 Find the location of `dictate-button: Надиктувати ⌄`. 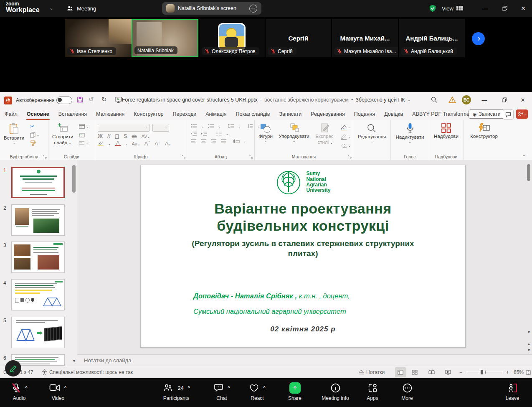

dictate-button: Надиктувати ⌄ is located at coordinates (410, 134).